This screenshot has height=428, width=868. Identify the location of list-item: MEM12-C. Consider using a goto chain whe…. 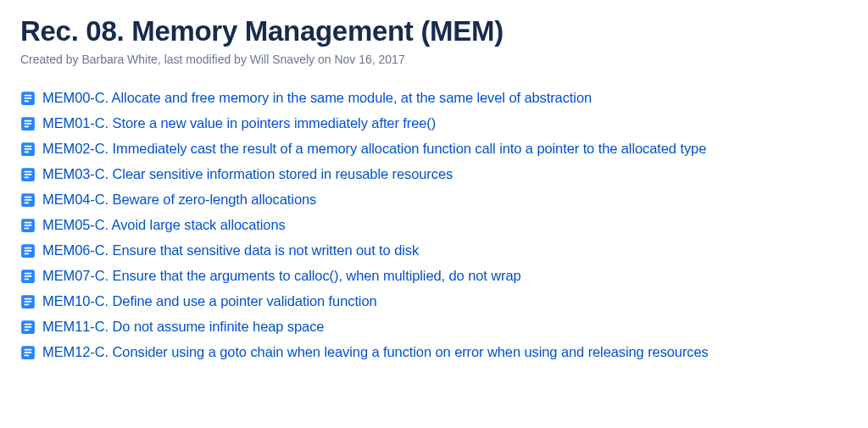
(434, 353).